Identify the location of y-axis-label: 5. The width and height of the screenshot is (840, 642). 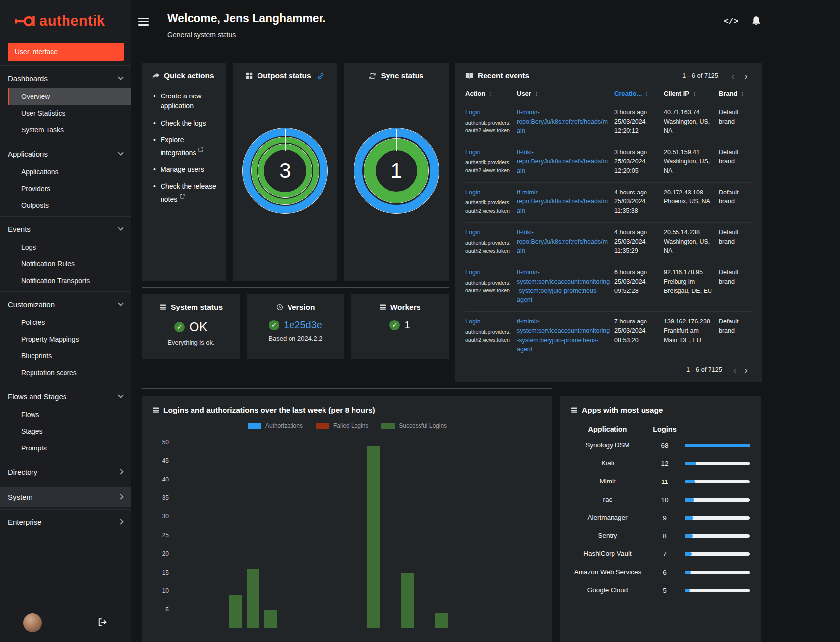
(167, 610).